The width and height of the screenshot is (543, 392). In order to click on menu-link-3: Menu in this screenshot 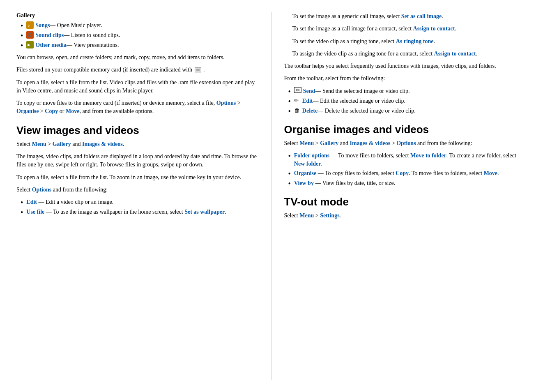, I will do `click(306, 215)`.